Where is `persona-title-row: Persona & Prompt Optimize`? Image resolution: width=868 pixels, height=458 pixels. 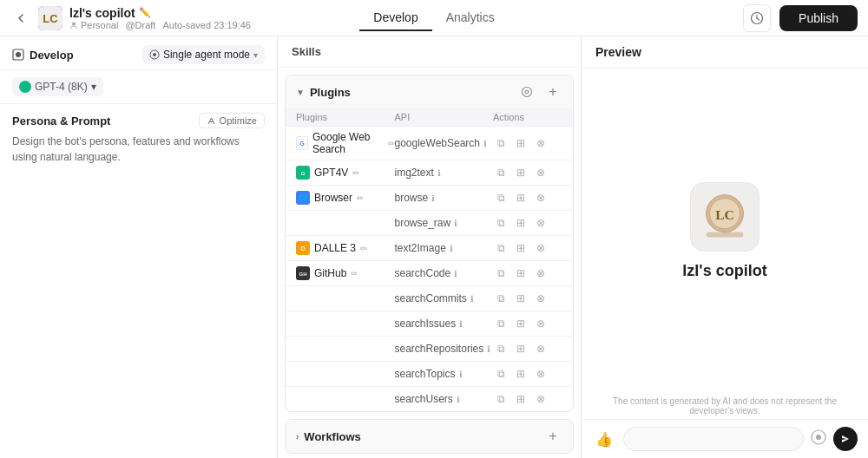
persona-title-row: Persona & Prompt Optimize is located at coordinates (139, 121).